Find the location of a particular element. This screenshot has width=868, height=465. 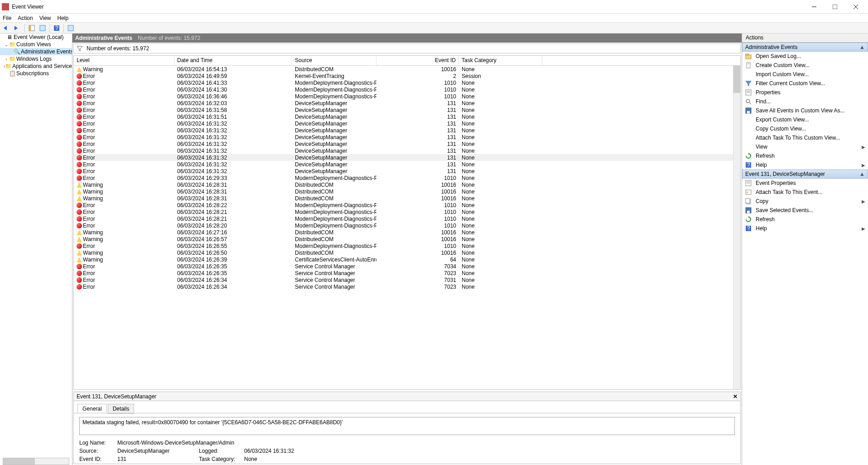

event-row: Error06/03/2024 16:32:03DeviceSetupManag… is located at coordinates (407, 103).